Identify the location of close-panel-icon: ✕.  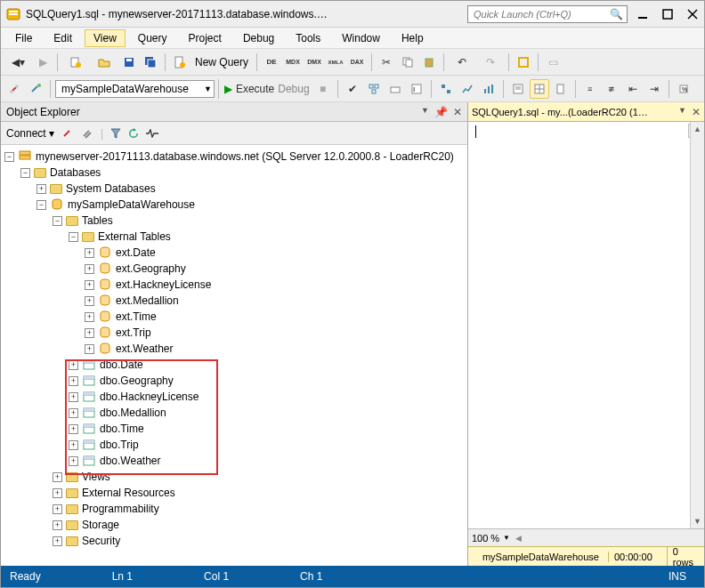
(458, 112).